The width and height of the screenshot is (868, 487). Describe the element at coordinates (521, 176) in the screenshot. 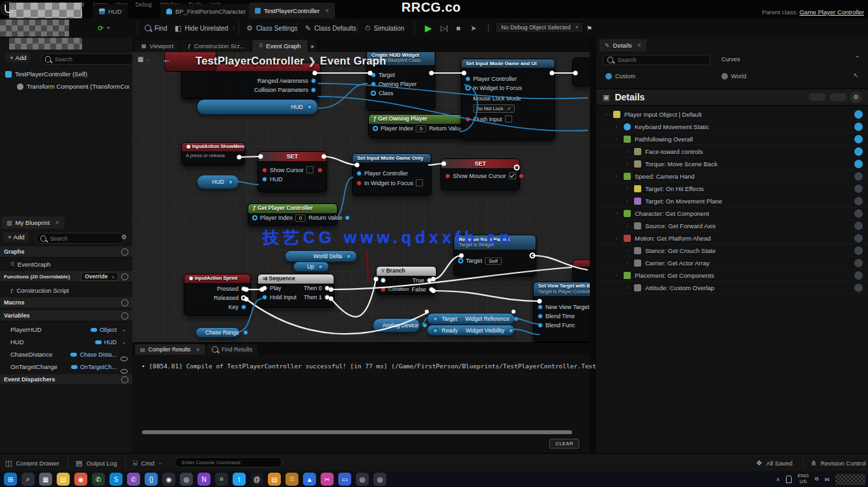

I see `bool-out-pin` at that location.